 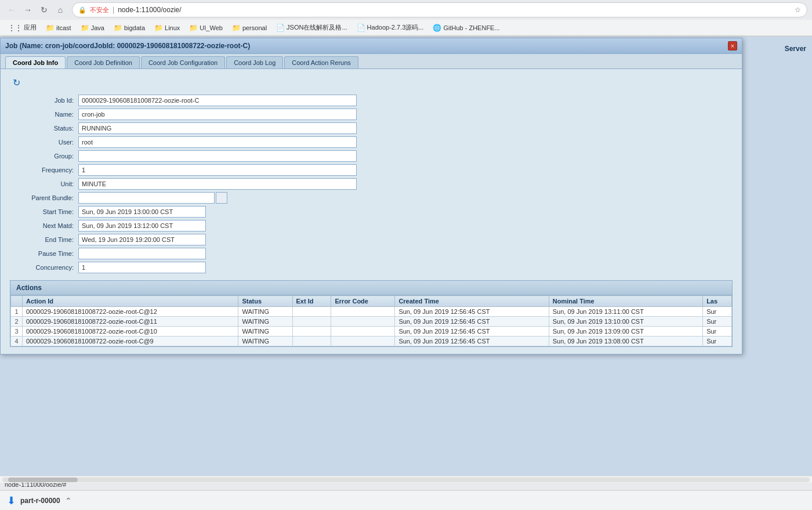 I want to click on unit-row: Unit:, so click(x=371, y=184).